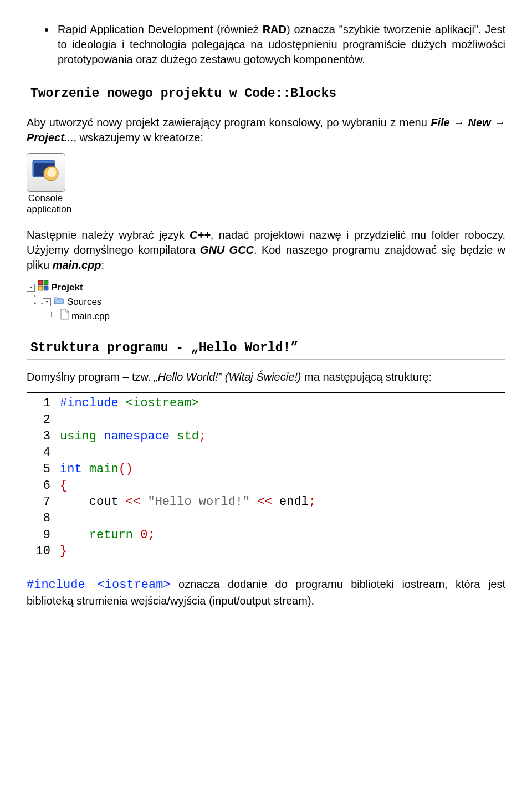  I want to click on p1-new: New, so click(479, 122).